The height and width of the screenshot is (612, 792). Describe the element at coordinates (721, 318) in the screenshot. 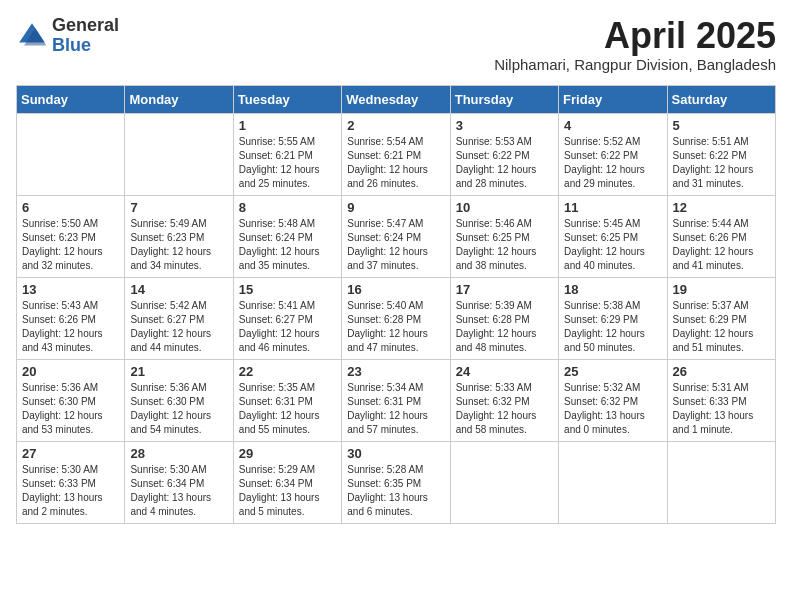

I see `day-cell: 19Sunrise: 5:37 AM Sunset: 6:29 PM Dayli…` at that location.